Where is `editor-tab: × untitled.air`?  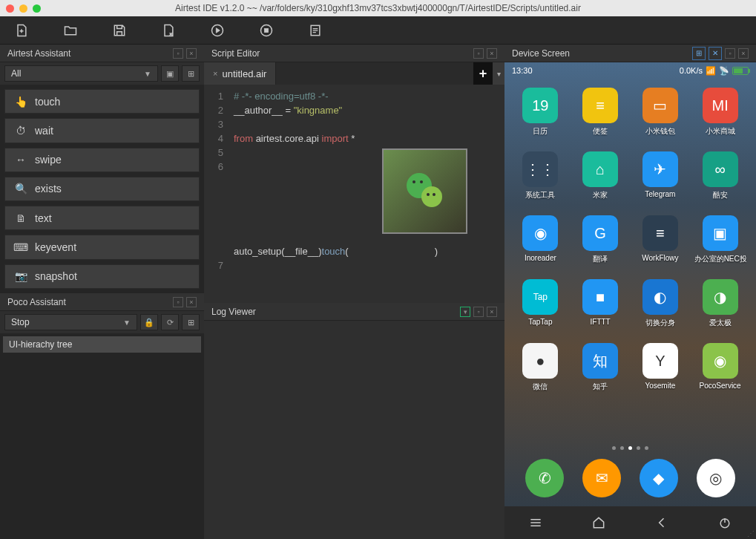
editor-tab: × untitled.air is located at coordinates (240, 74).